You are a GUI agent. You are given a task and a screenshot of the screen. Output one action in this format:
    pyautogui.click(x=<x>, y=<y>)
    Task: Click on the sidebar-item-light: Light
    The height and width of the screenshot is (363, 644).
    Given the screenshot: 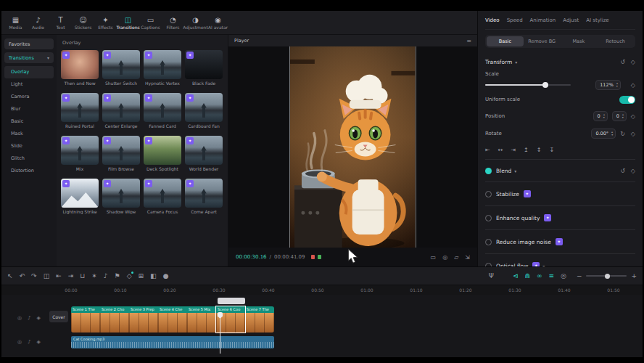 What is the action you would take?
    pyautogui.click(x=29, y=84)
    